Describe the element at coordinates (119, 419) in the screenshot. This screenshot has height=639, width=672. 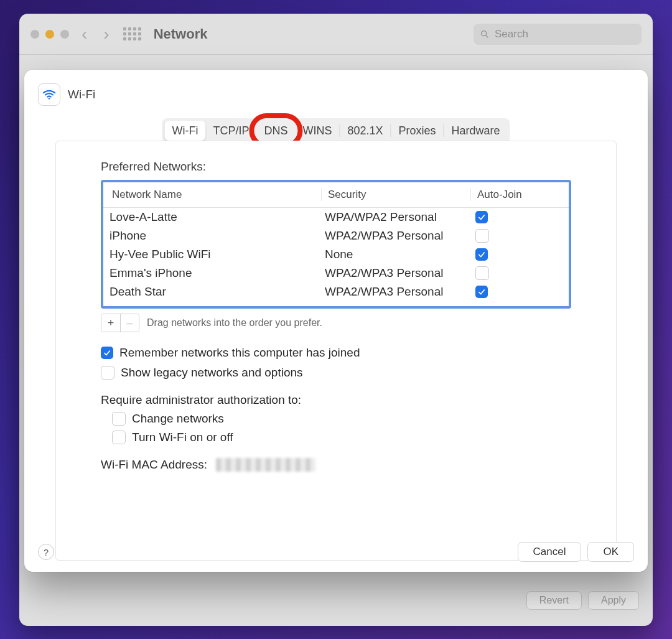
I see `req-change-checkbox` at that location.